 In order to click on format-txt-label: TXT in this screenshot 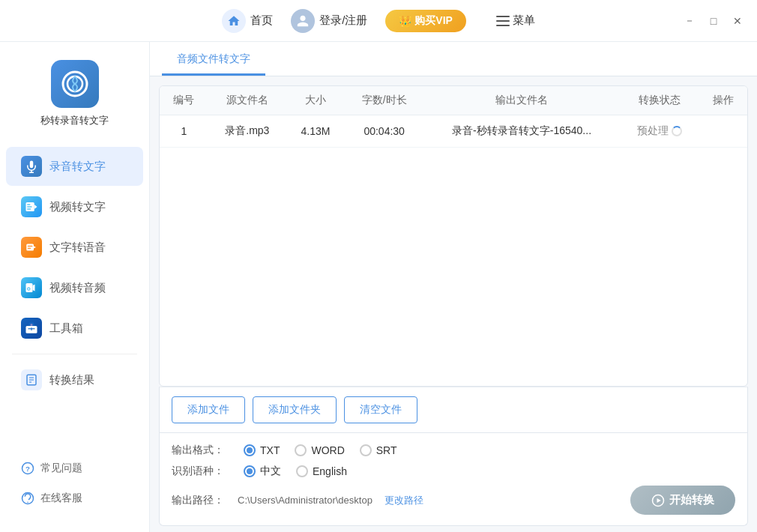, I will do `click(270, 450)`.